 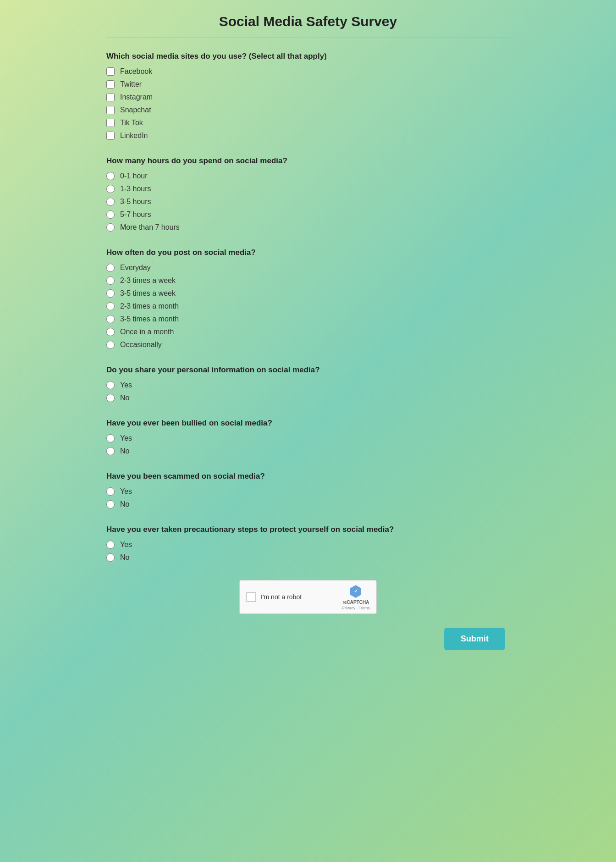 I want to click on captcha-checkbox, so click(x=251, y=597).